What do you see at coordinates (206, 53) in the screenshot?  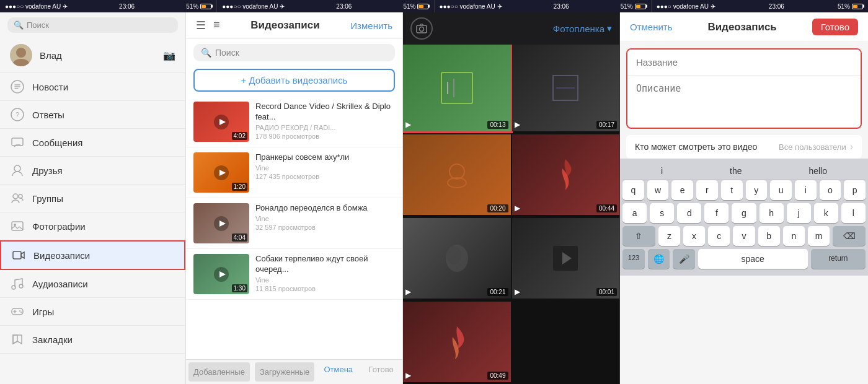 I see `search-icon-2: 🔍` at bounding box center [206, 53].